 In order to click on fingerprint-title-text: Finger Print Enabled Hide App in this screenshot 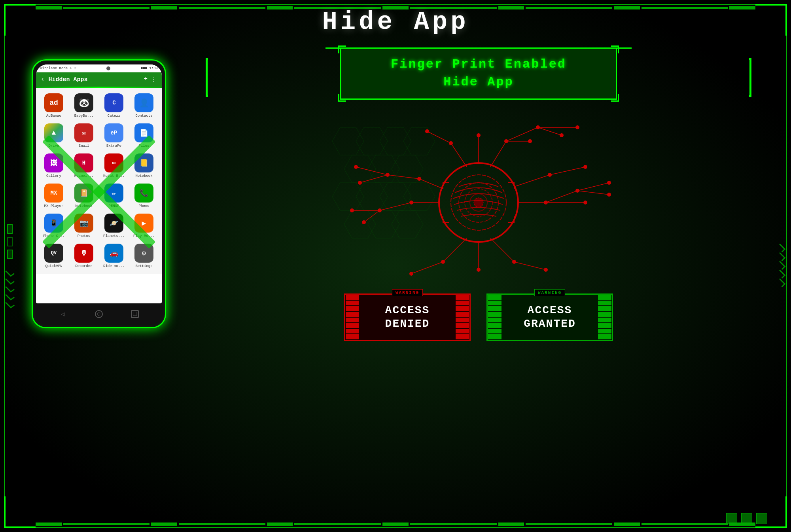, I will do `click(479, 74)`.